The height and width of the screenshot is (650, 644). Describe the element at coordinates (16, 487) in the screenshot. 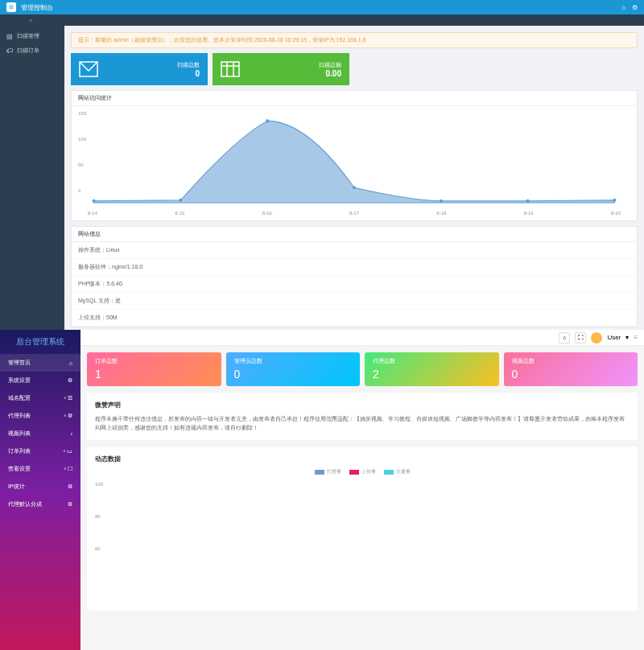

I see `nav-label: IP统计` at that location.